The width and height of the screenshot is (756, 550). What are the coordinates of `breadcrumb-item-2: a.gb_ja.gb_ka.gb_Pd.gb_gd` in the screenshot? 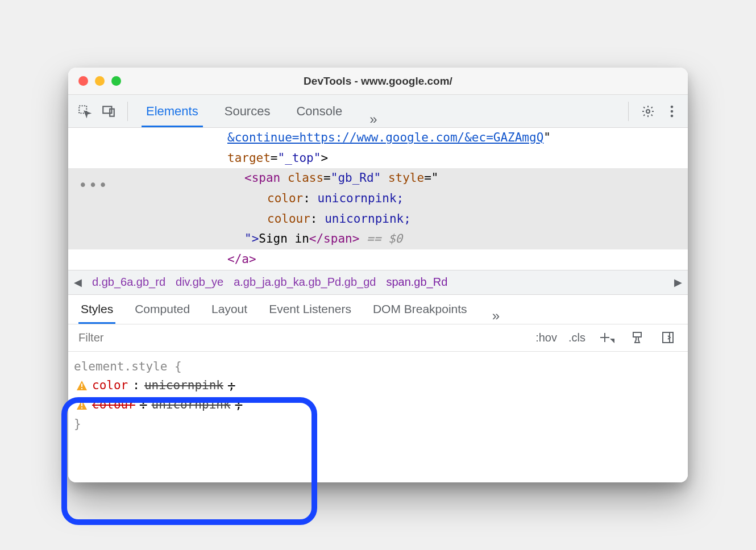 It's located at (305, 282).